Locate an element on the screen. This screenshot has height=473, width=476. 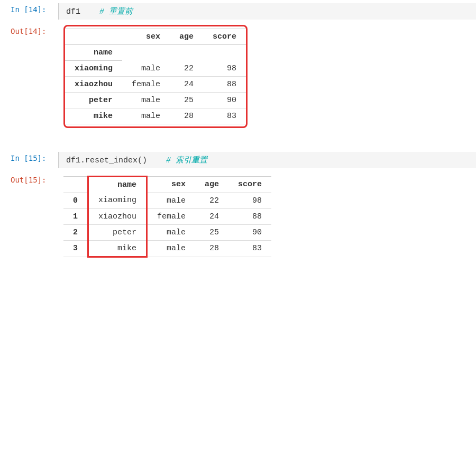
table-15-col-age: age is located at coordinates (212, 185).